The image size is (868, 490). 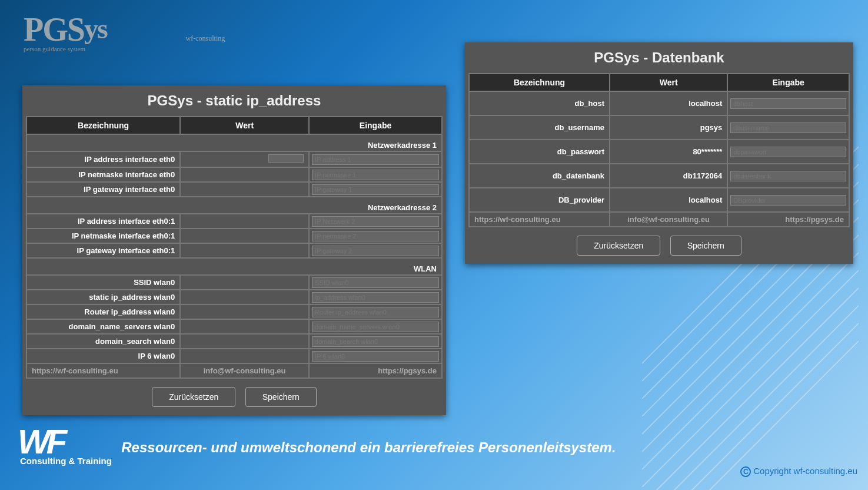 What do you see at coordinates (104, 312) in the screenshot?
I see `config-label: Router ip_address wlan0` at bounding box center [104, 312].